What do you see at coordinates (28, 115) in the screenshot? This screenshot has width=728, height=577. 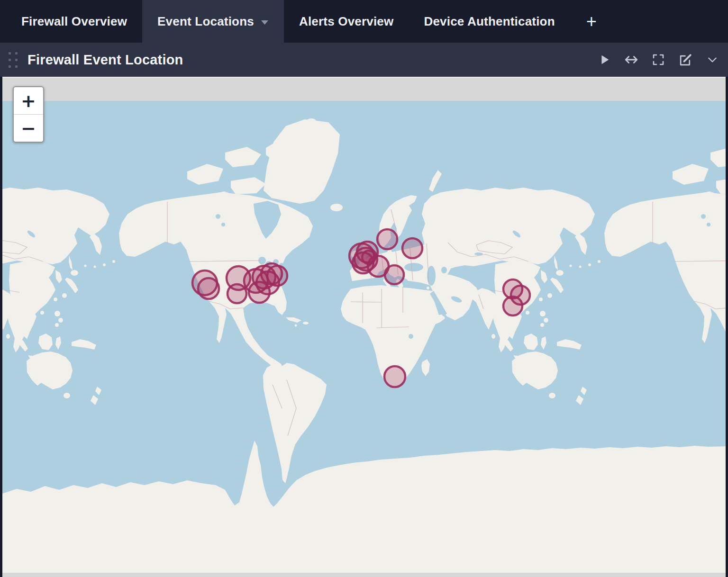 I see `map-zoom-control: + −` at bounding box center [28, 115].